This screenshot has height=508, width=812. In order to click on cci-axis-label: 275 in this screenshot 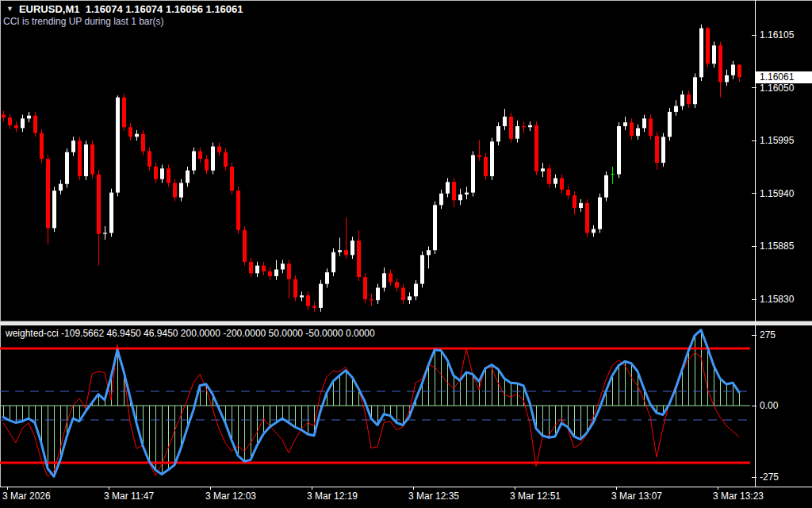, I will do `click(768, 335)`.